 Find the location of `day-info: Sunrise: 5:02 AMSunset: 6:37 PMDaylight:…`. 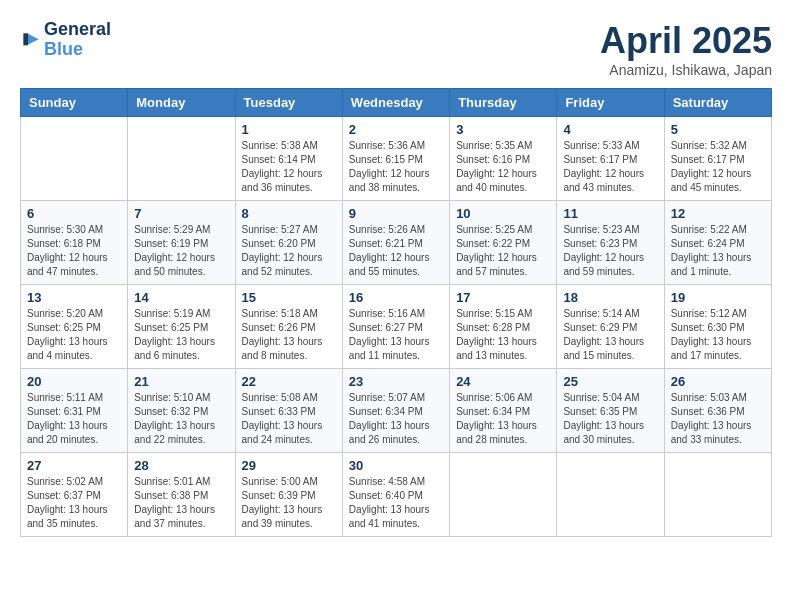

day-info: Sunrise: 5:02 AMSunset: 6:37 PMDaylight:… is located at coordinates (74, 503).